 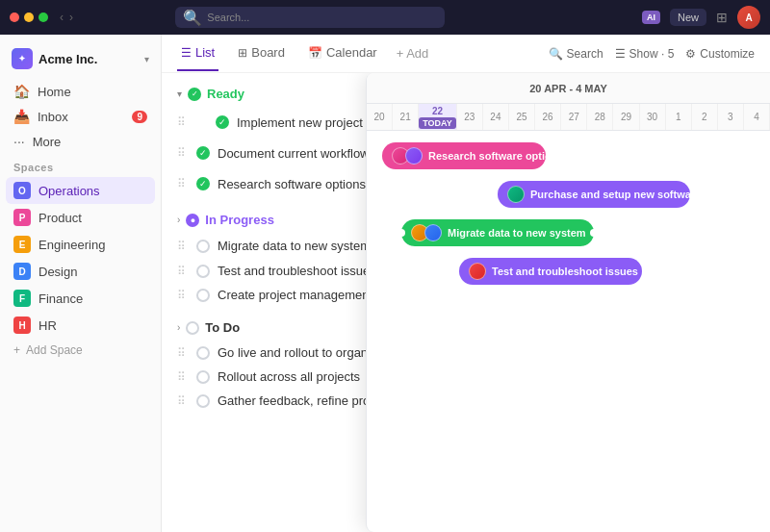 I want to click on gantt-dates-row: 20 21 22 TODAY 23 24 25 26 27 28 29, so click(x=568, y=117).